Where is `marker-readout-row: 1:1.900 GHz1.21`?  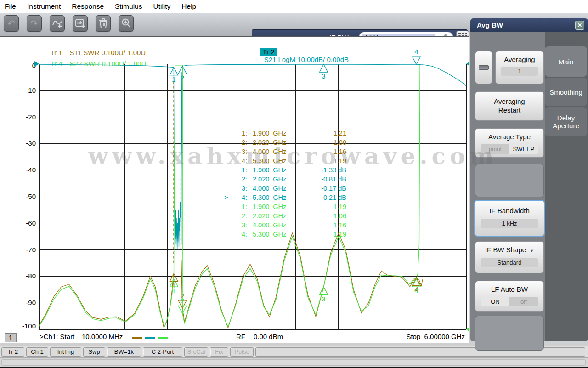
marker-readout-row: 1:1.900 GHz1.21 is located at coordinates (285, 133).